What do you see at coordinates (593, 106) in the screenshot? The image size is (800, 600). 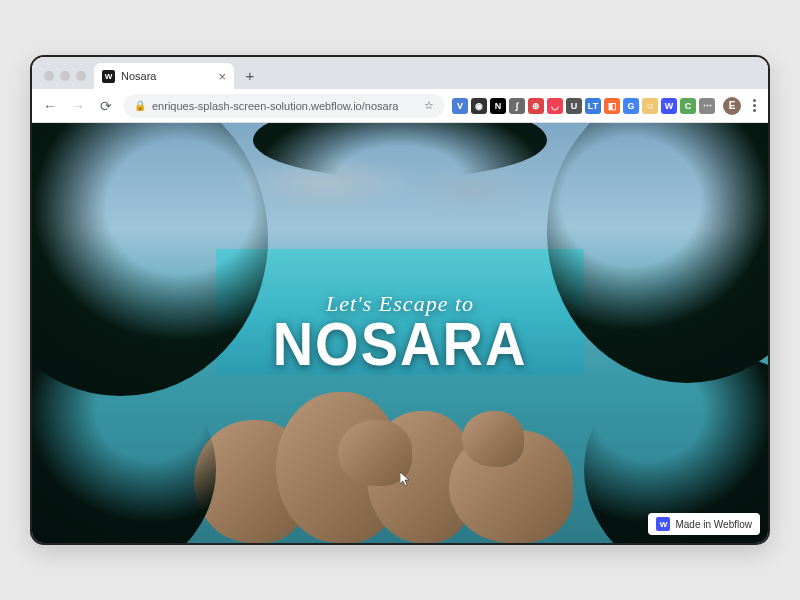 I see `extension-icon-7: LT` at bounding box center [593, 106].